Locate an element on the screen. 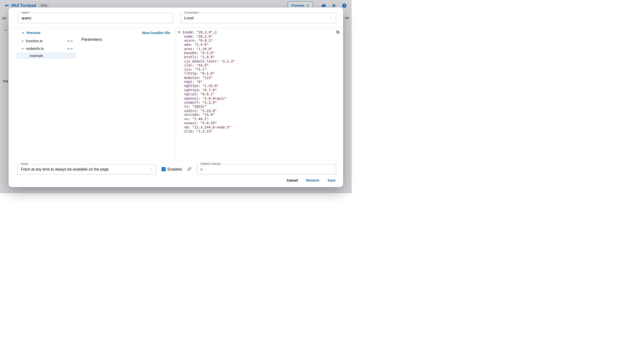 The image size is (644, 354). connection-field-label: Connection is located at coordinates (192, 12).